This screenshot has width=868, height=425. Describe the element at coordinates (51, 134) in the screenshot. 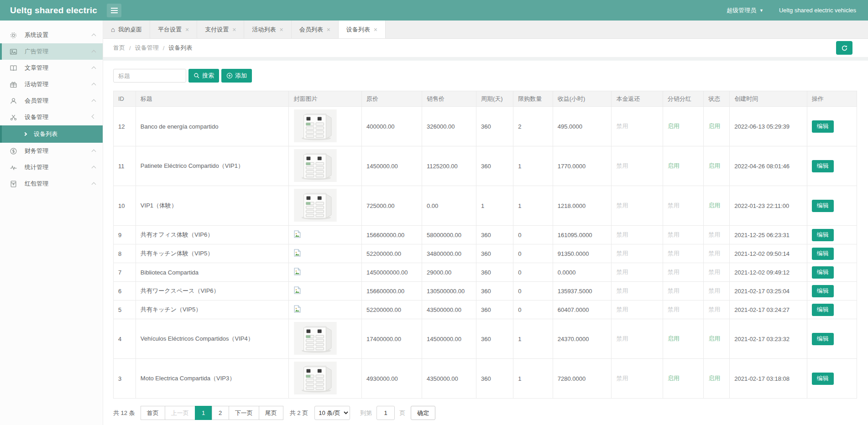

I see `sidebar-subitem-device-list: 设备列表` at that location.